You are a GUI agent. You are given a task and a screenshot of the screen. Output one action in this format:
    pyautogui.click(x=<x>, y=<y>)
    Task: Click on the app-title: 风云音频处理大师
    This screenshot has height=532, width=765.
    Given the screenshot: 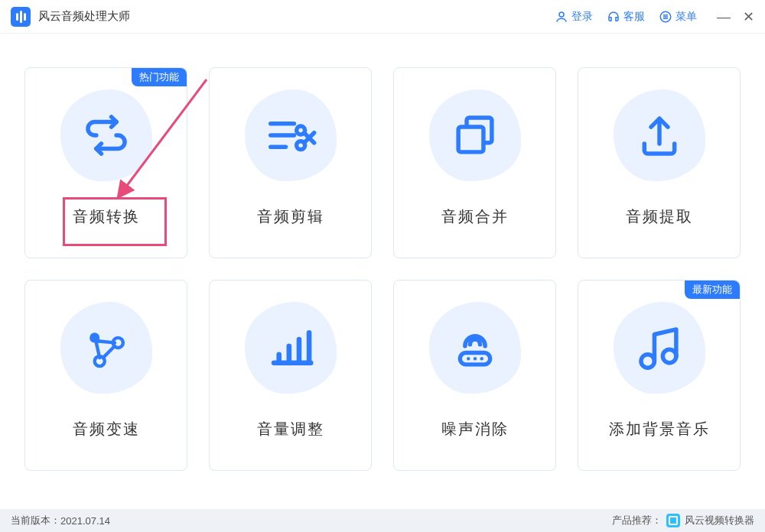 What is the action you would take?
    pyautogui.click(x=84, y=17)
    